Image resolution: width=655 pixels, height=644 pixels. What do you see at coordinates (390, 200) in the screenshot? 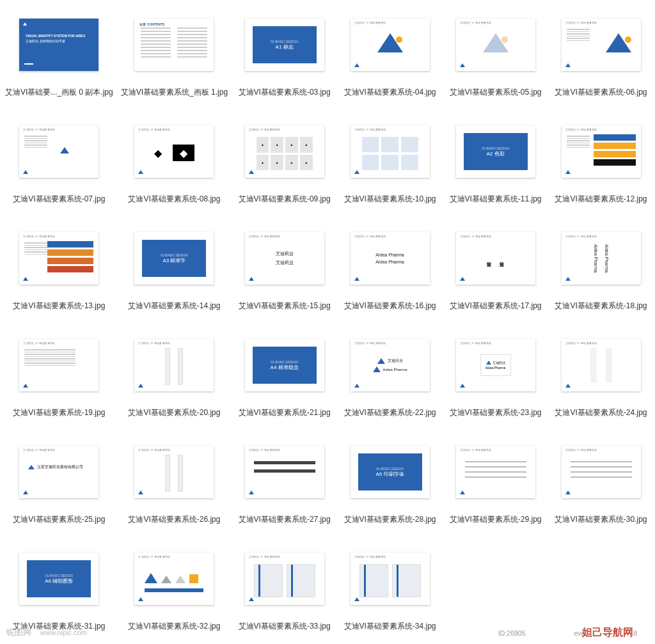
I see `file-name-label: 艾迪VI基础要素系统-10.jpg` at bounding box center [390, 200].